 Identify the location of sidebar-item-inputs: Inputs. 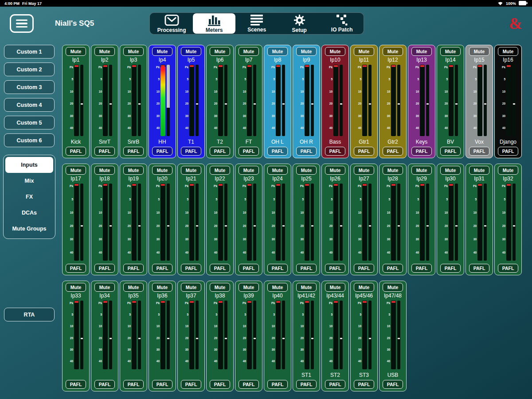
(29, 165).